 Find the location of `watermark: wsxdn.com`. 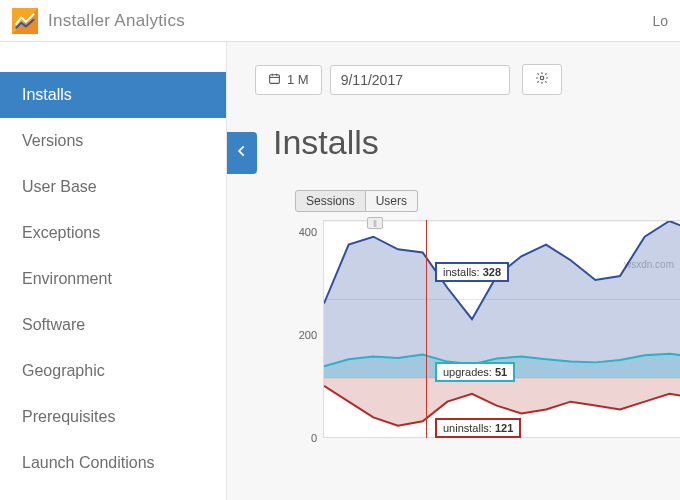

watermark: wsxdn.com is located at coordinates (649, 264).